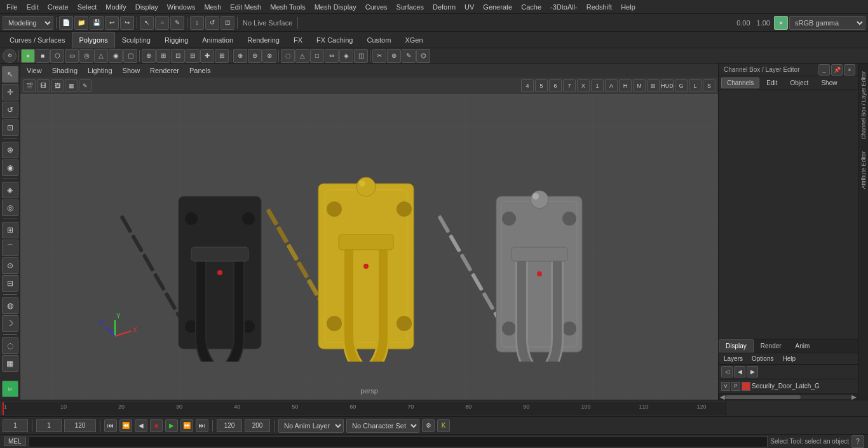 The height and width of the screenshot is (448, 868). Describe the element at coordinates (222, 56) in the screenshot. I see `insert-loop-btn: ⊞` at that location.